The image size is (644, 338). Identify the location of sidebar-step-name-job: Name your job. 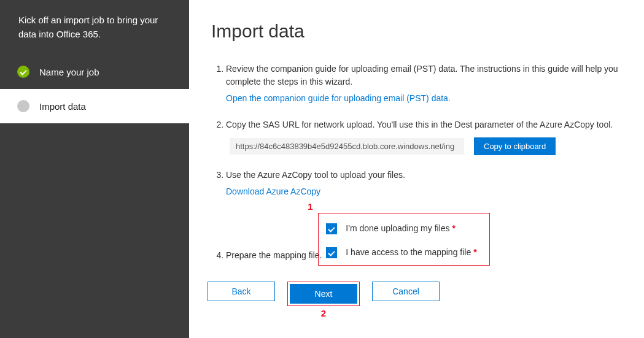
(95, 72).